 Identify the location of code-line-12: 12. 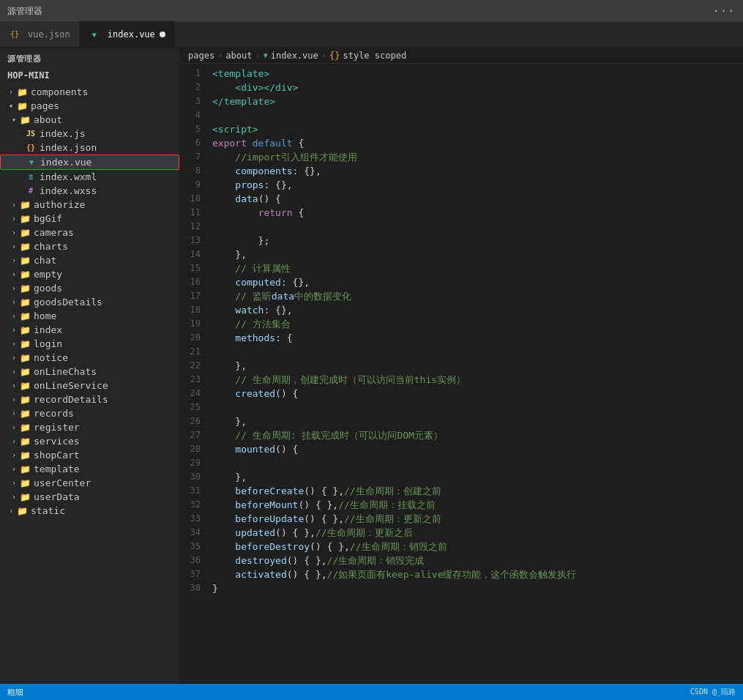
(461, 227).